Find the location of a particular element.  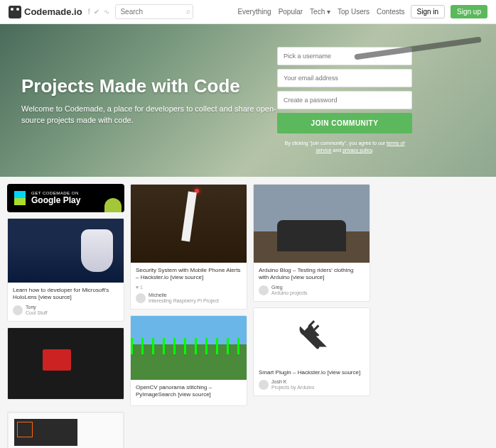

search-box: ⌕ is located at coordinates (154, 11).